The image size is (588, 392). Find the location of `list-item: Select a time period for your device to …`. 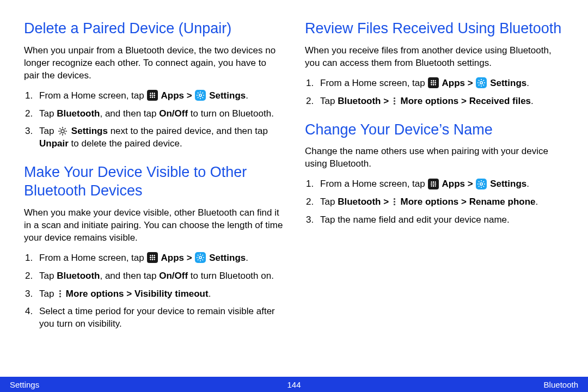

list-item: Select a time period for your device to … is located at coordinates (154, 318).